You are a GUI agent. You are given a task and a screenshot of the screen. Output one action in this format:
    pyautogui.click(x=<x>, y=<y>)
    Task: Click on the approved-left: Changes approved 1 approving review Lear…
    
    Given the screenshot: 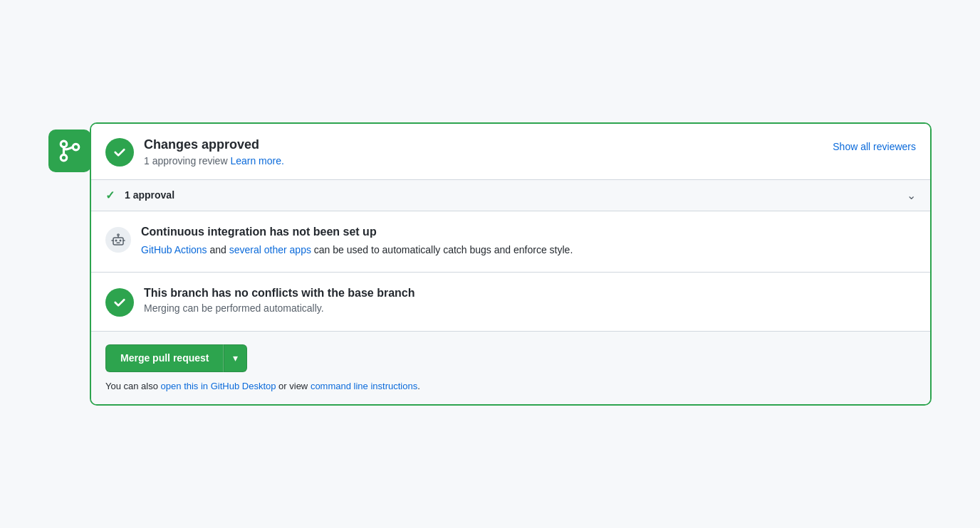 What is the action you would take?
    pyautogui.click(x=195, y=152)
    